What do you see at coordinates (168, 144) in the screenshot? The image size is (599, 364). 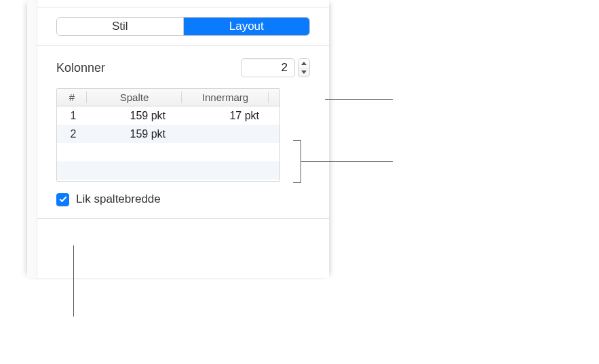 I see `table-body: 1 159 pkt 17 pkt 2 159 pkt` at bounding box center [168, 144].